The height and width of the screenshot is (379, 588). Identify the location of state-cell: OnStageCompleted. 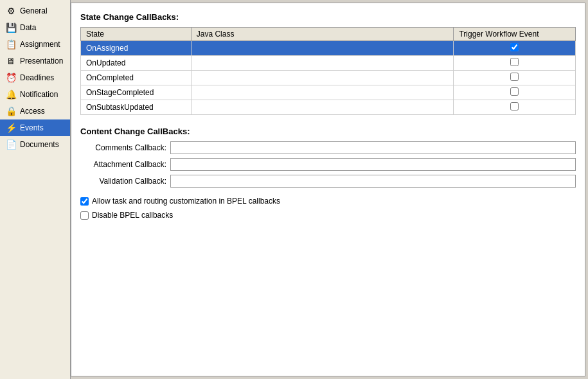
(136, 93).